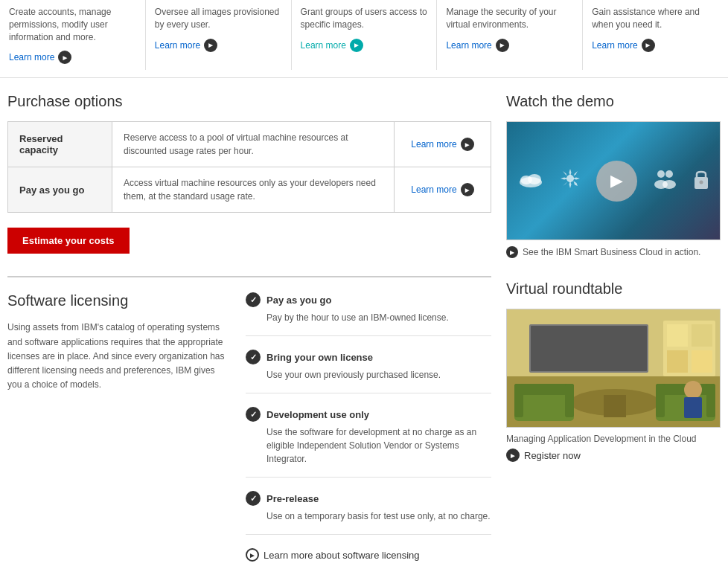 The width and height of the screenshot is (728, 569). Describe the element at coordinates (570, 181) in the screenshot. I see `gear-icon` at that location.